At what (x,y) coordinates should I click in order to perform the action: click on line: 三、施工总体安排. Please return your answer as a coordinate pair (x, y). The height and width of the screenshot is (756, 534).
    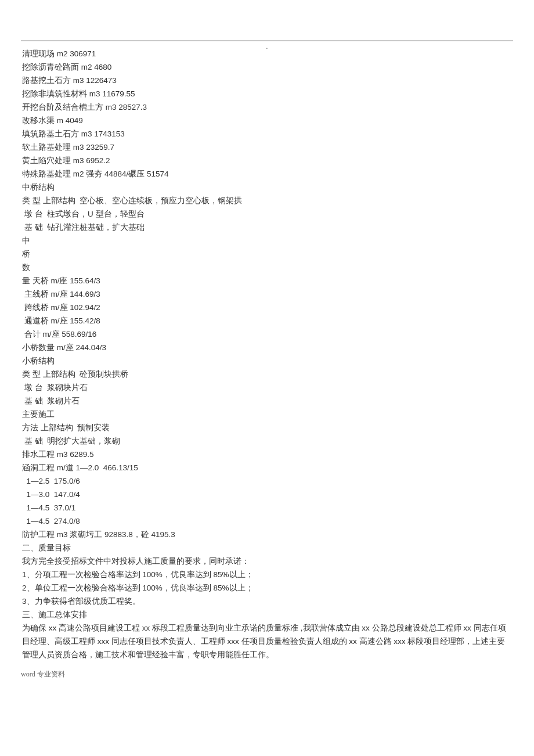
    Looking at the image, I should click on (268, 614).